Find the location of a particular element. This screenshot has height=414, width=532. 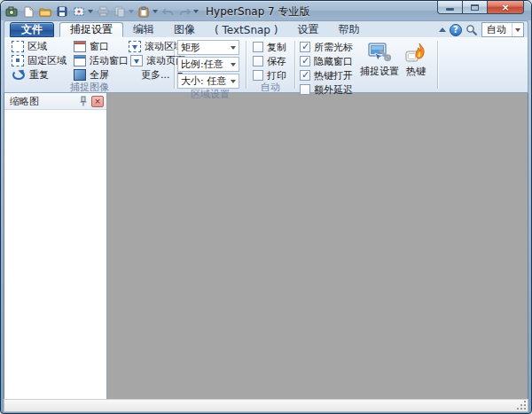

paste-dropdown-icon is located at coordinates (155, 12).